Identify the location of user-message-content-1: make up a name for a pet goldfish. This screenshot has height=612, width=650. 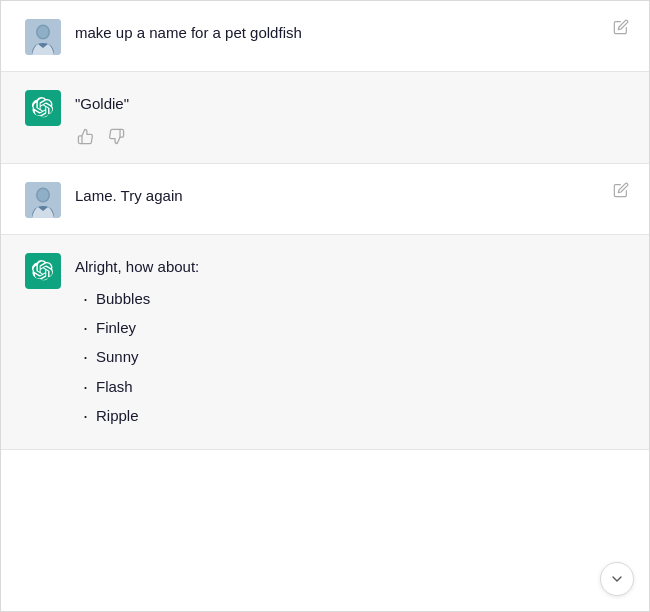
(350, 32).